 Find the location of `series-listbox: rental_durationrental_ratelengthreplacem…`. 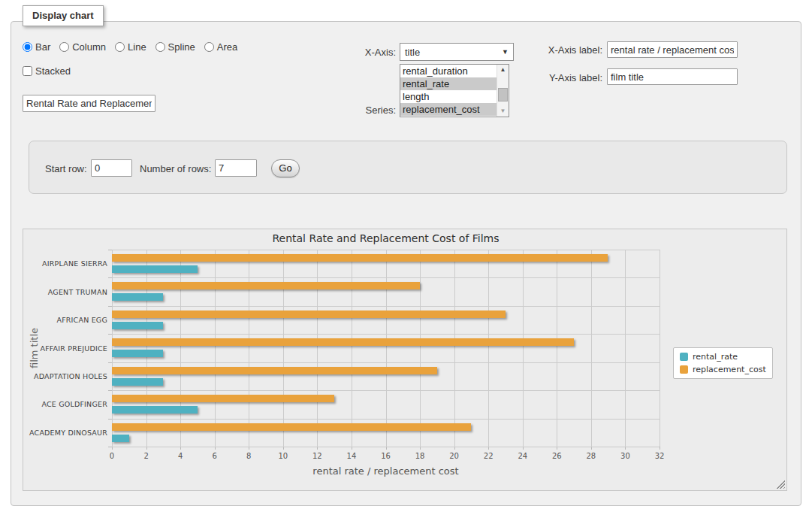

series-listbox: rental_durationrental_ratelengthreplacem… is located at coordinates (454, 90).